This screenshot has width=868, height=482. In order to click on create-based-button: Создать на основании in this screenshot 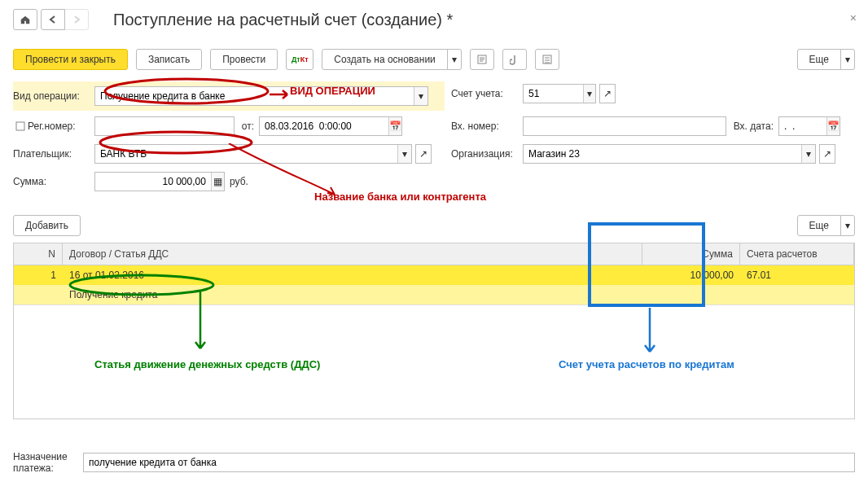, I will do `click(384, 59)`.